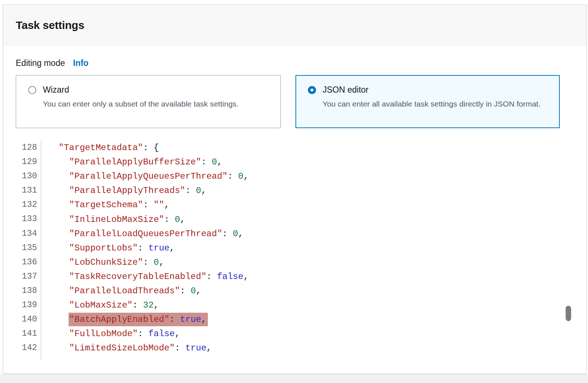 Image resolution: width=588 pixels, height=383 pixels. I want to click on line-number: 140, so click(26, 319).